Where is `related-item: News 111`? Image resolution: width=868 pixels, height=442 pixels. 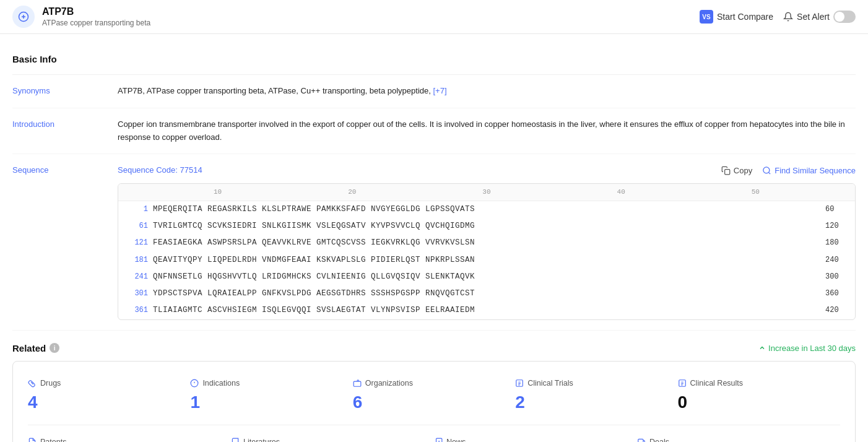
related-item: News 111 is located at coordinates (536, 437).